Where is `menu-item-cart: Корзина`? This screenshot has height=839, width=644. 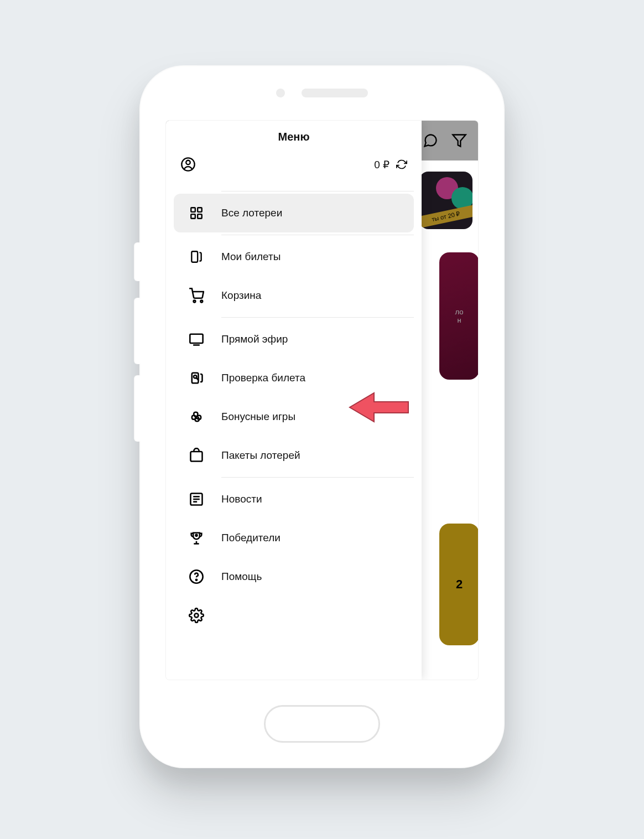 menu-item-cart: Корзина is located at coordinates (294, 296).